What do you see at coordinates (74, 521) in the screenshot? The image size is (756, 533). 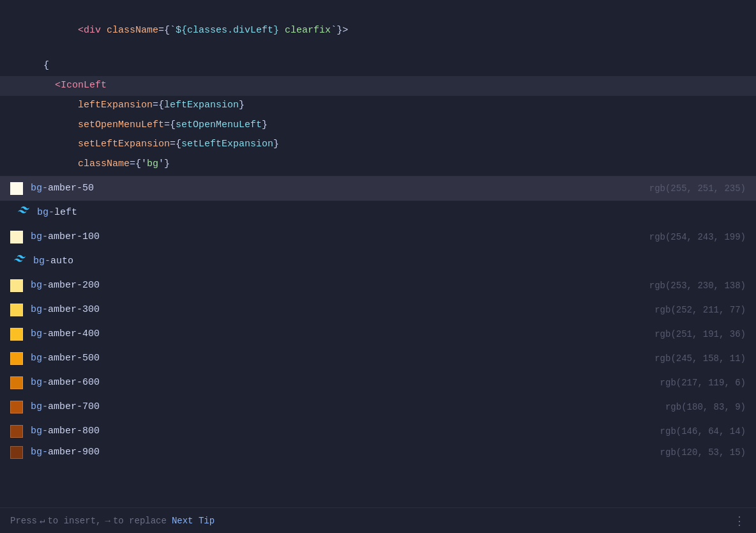 I see `to-insert-label: to insert,` at bounding box center [74, 521].